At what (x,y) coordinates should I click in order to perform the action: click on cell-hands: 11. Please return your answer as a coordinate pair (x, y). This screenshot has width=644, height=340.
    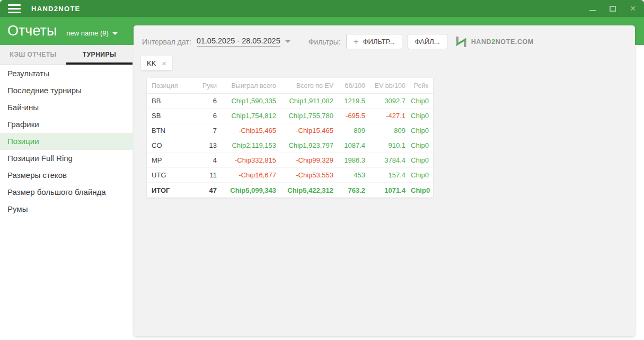
    Looking at the image, I should click on (207, 175).